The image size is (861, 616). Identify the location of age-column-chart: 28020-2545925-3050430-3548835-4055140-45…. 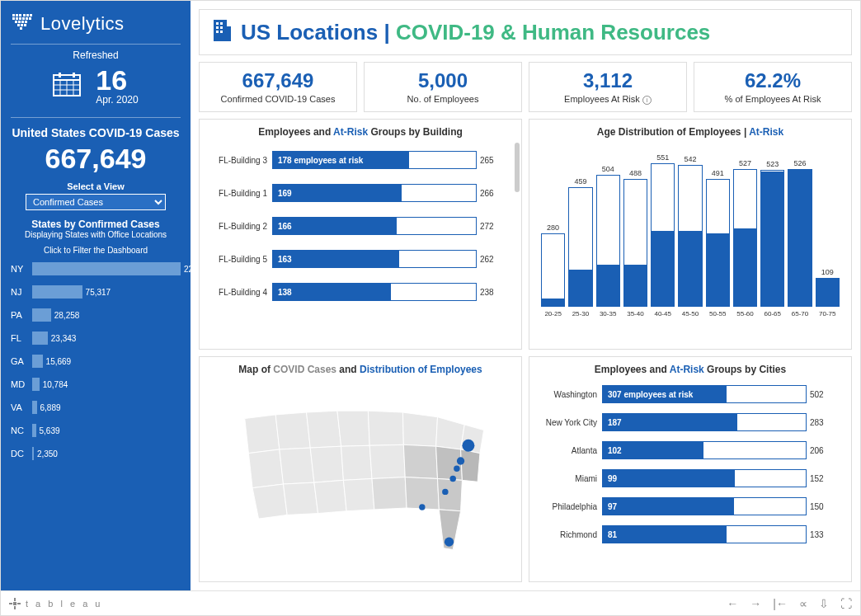
(690, 231).